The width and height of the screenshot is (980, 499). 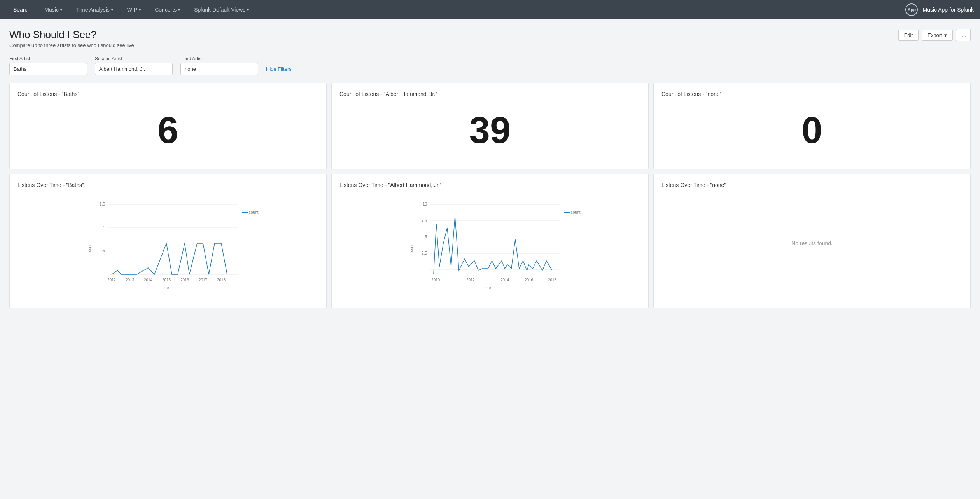 I want to click on no-results-message: No results found., so click(x=812, y=243).